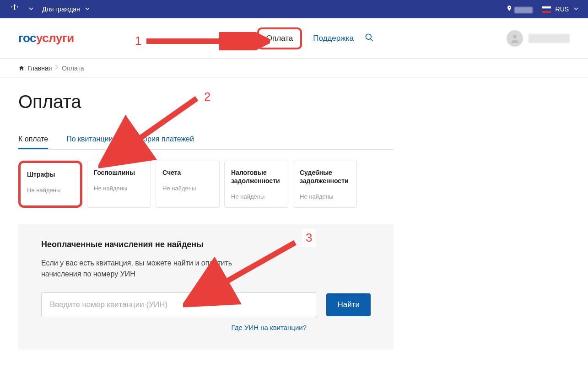 The width and height of the screenshot is (588, 373). I want to click on site-logo: госуслуги, so click(46, 38).